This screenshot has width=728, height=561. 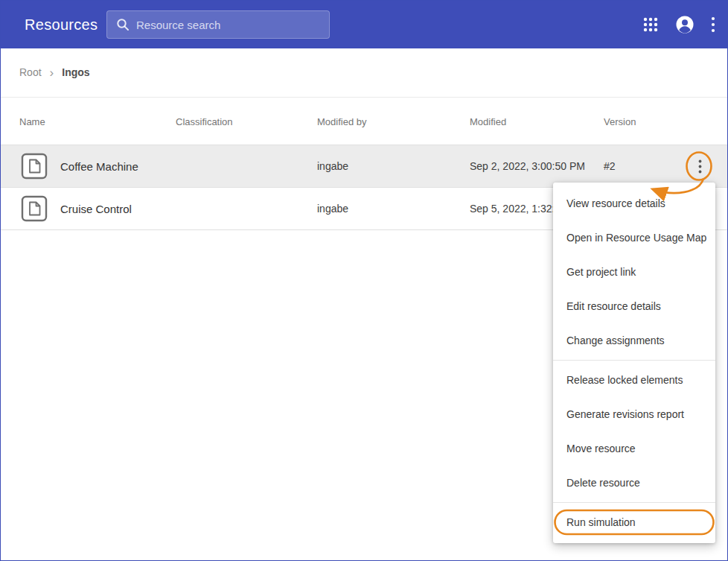 What do you see at coordinates (364, 25) in the screenshot?
I see `app-bar: Resources` at bounding box center [364, 25].